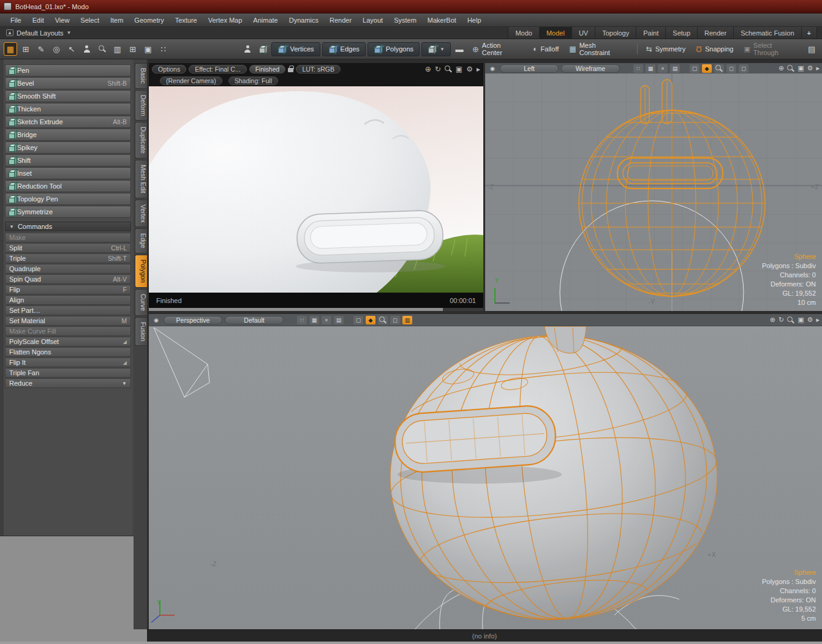 Image resolution: width=822 pixels, height=644 pixels. What do you see at coordinates (141, 179) in the screenshot?
I see `tab-mesh-edit: Mesh Edit` at bounding box center [141, 179].